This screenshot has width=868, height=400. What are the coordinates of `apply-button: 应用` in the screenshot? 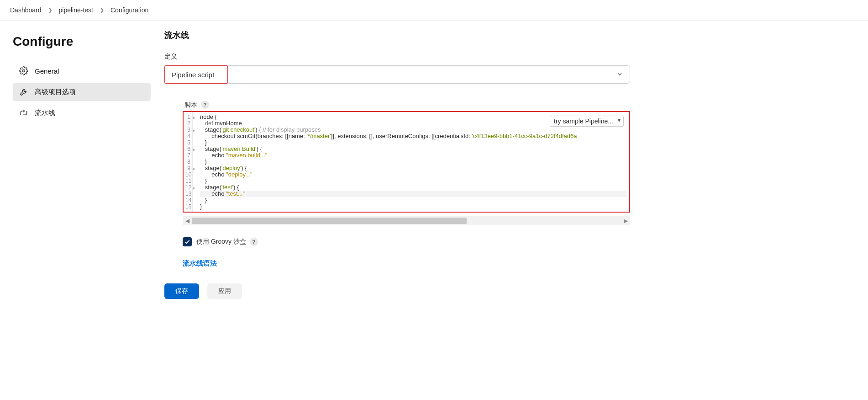 It's located at (225, 291).